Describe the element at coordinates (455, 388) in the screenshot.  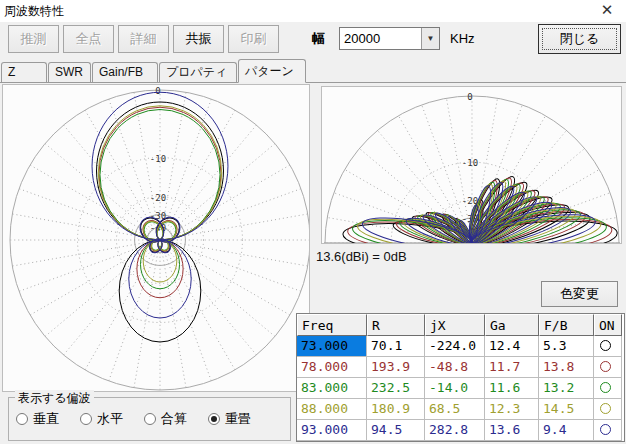
I see `table-cell: -14.0` at that location.